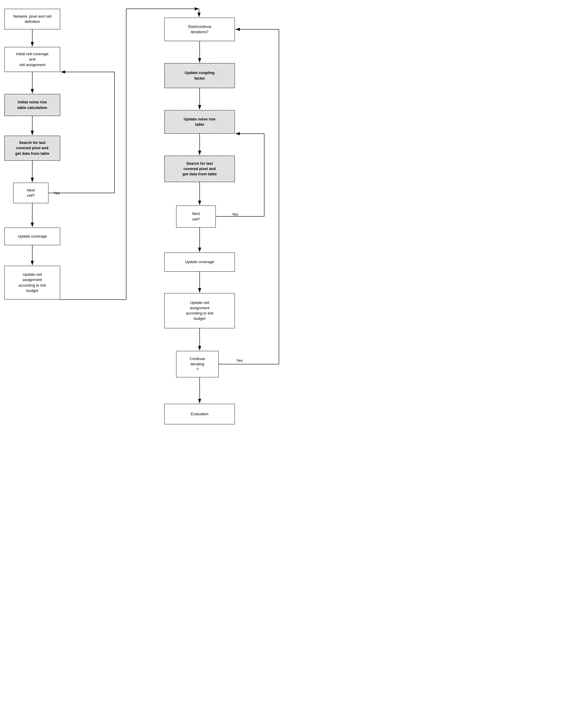  I want to click on yes-label-right-2: Yes, so click(239, 361).